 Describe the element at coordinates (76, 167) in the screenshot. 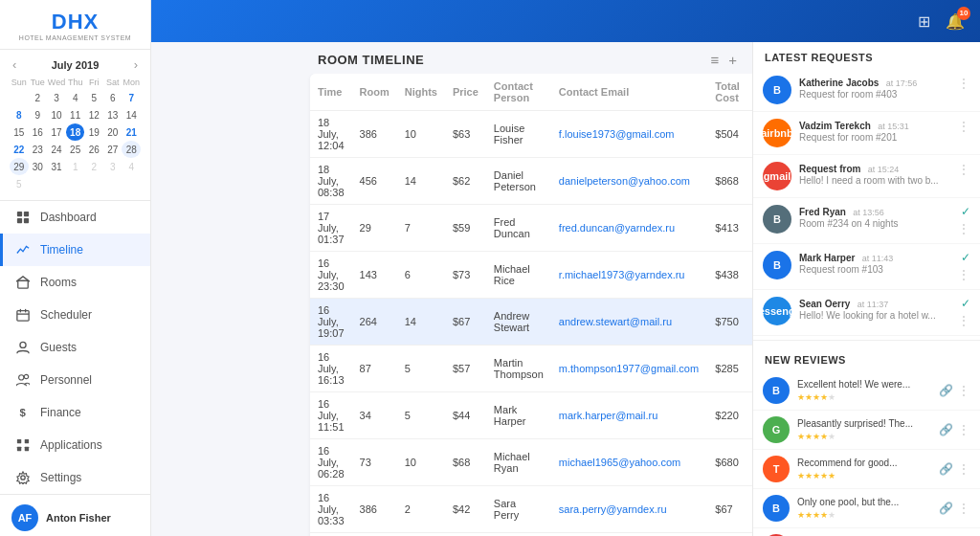

I see `calendar-day: 1` at that location.